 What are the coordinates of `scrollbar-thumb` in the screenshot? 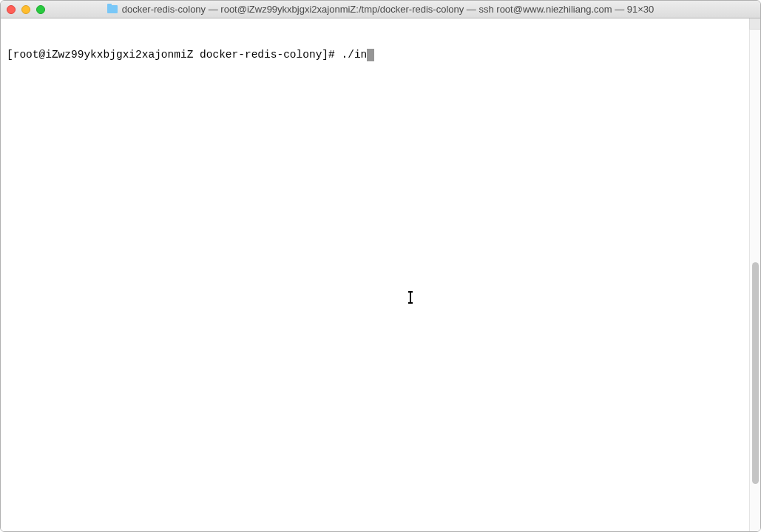 It's located at (756, 373).